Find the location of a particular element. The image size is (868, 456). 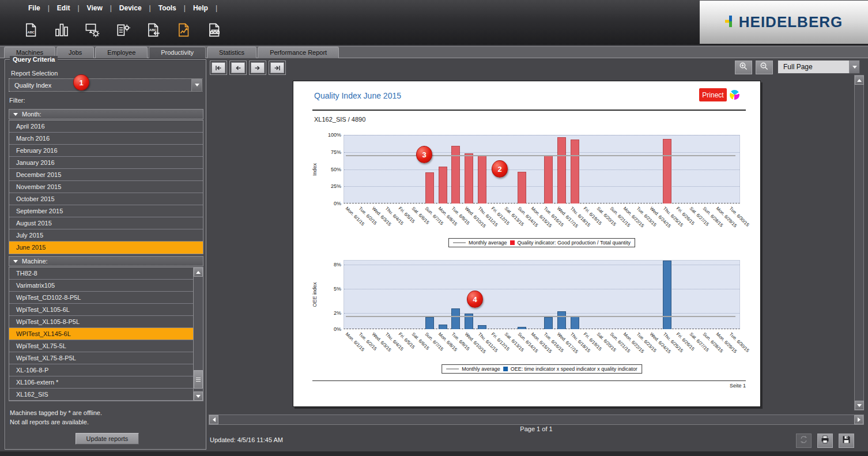

month-section-header: Month: is located at coordinates (106, 114).